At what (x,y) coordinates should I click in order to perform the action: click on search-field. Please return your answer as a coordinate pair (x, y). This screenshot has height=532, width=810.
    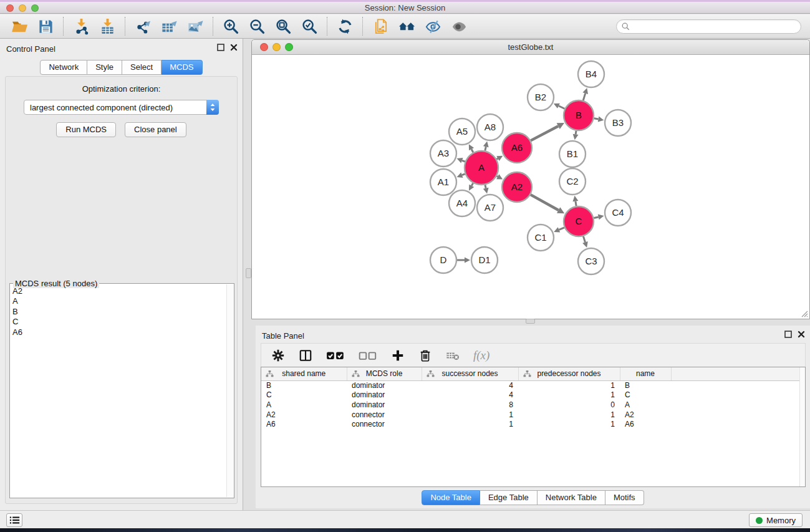
    Looking at the image, I should click on (708, 26).